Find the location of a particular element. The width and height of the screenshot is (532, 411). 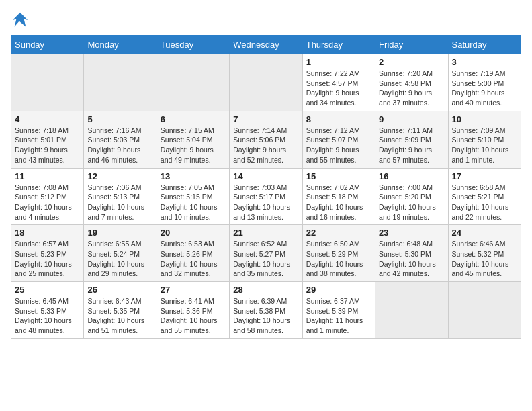

calendar-week-5: 25Sunrise: 6:45 AM Sunset: 5:33 PM Dayli… is located at coordinates (266, 310).